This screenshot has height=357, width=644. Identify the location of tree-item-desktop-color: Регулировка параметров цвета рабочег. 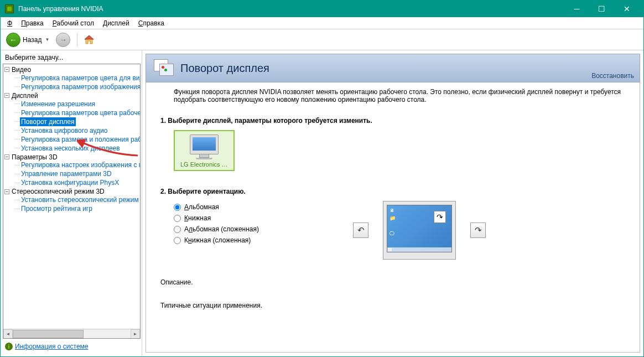
(80, 113).